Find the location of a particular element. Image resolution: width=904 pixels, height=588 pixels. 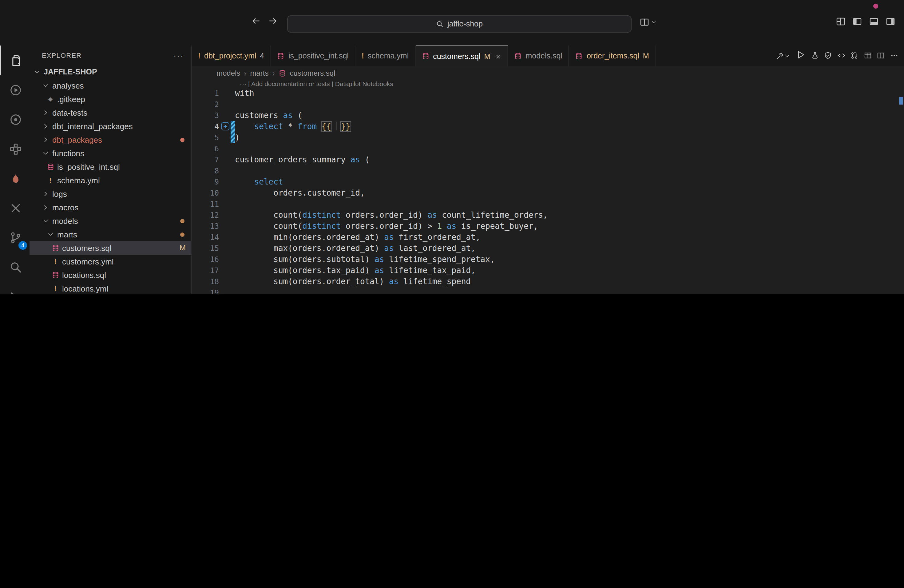

more-actions-icon: ··· is located at coordinates (179, 55).